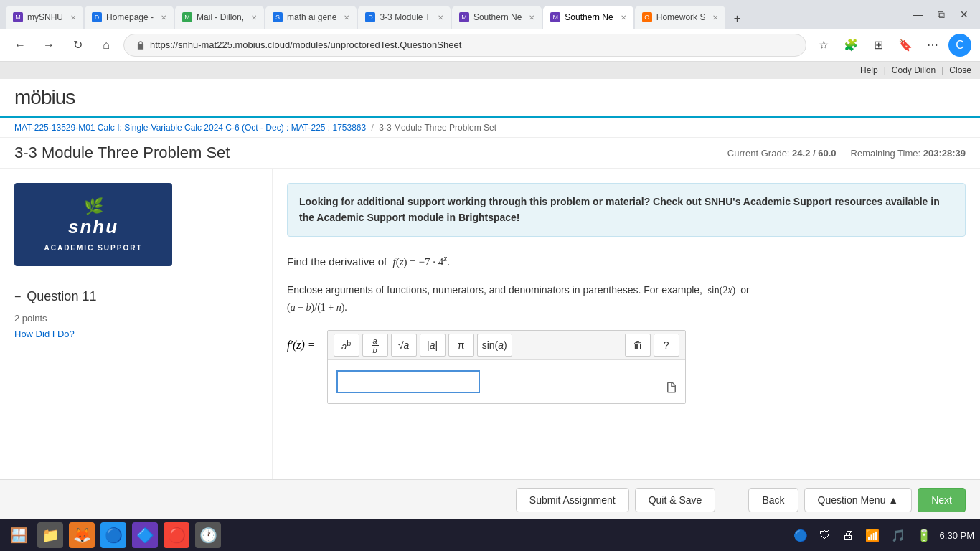 The image size is (980, 551). Describe the element at coordinates (824, 45) in the screenshot. I see `star-button: ☆` at that location.